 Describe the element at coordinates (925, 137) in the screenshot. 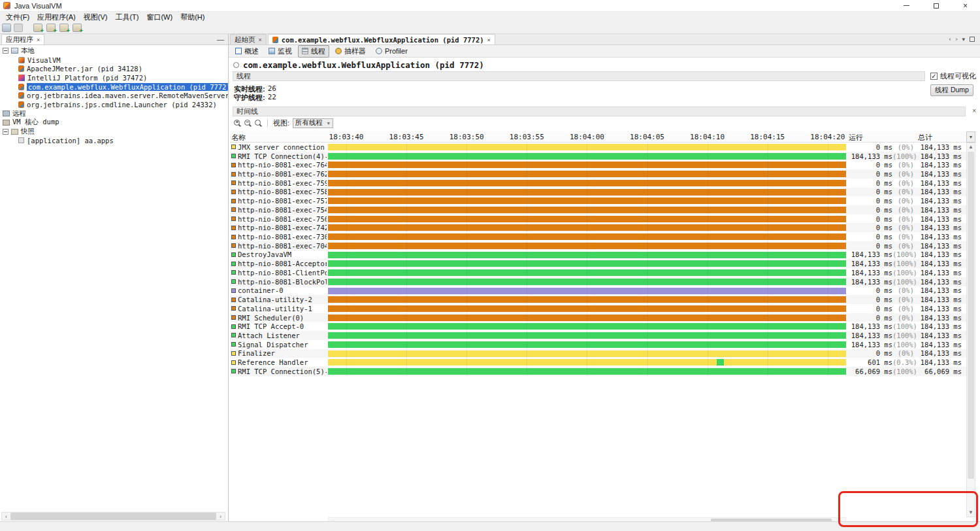

I see `column-total-header: 总计` at that location.